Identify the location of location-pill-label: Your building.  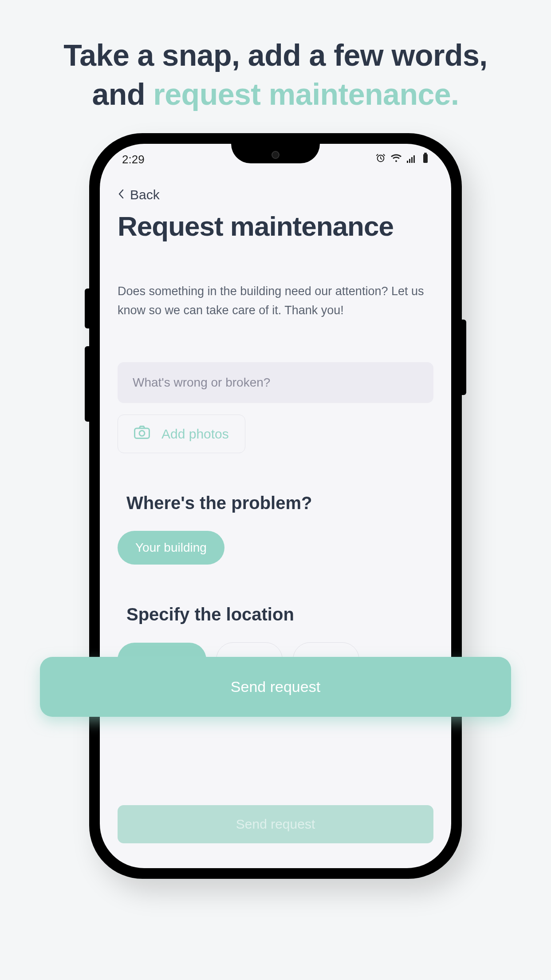
(171, 548).